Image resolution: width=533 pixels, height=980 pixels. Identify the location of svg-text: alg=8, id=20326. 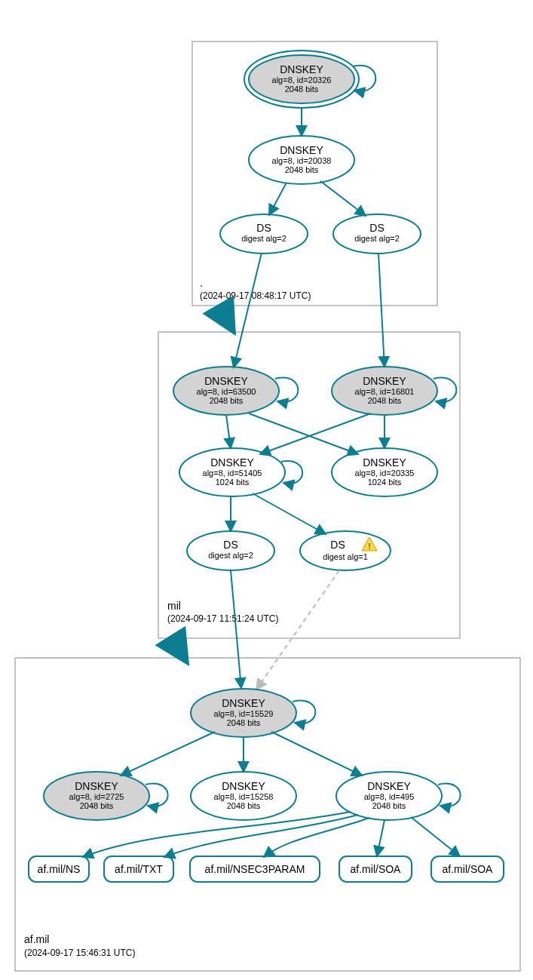
(302, 80).